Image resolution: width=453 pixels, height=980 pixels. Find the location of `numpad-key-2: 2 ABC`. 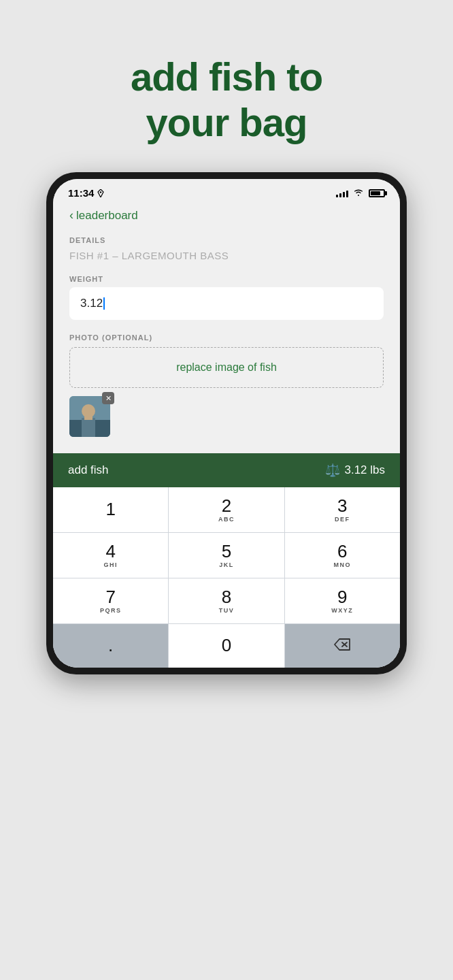

numpad-key-2: 2 ABC is located at coordinates (226, 510).